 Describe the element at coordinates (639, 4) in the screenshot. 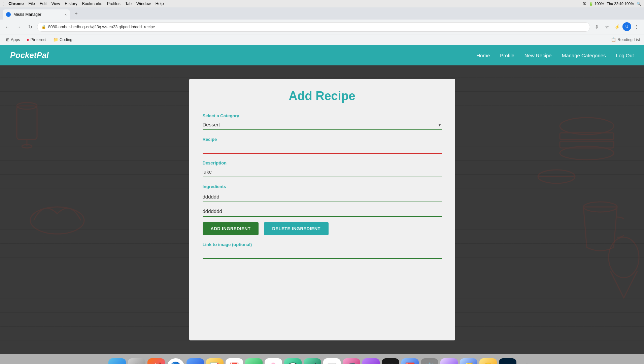

I see `search-icon: 🔍` at that location.